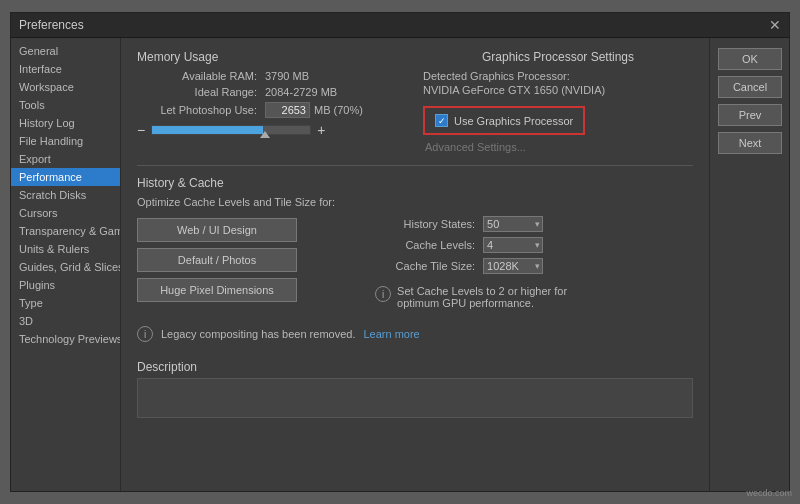 Image resolution: width=800 pixels, height=504 pixels. Describe the element at coordinates (769, 493) in the screenshot. I see `watermark: wecdo.com` at that location.